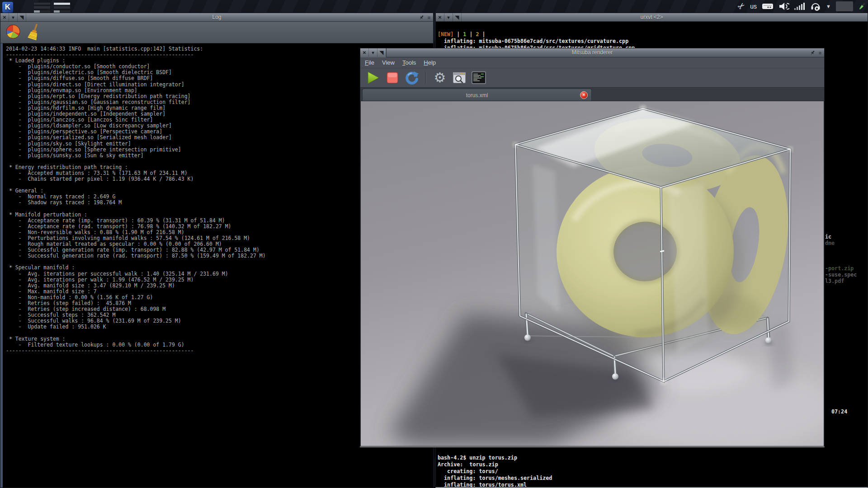 The width and height of the screenshot is (868, 488). I want to click on terminal-line: inflating: torus/torus.xml, so click(482, 484).